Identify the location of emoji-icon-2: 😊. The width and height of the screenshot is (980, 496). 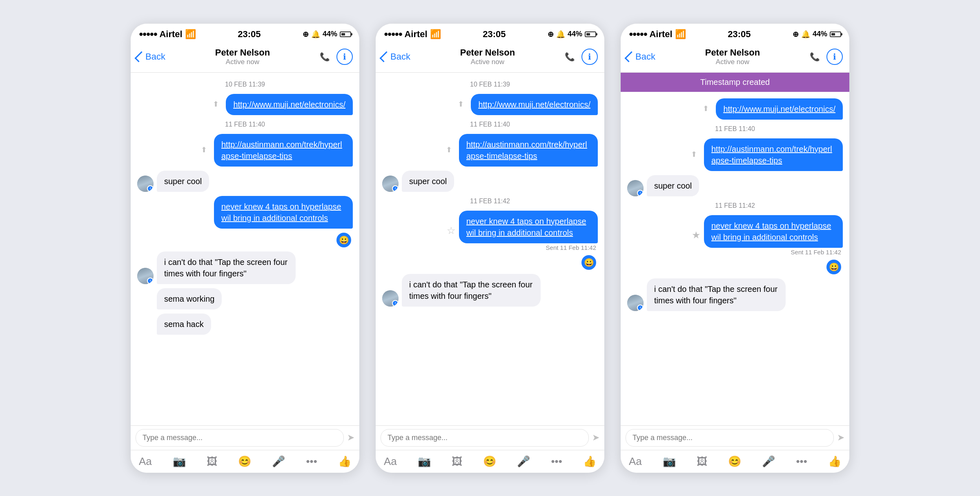
(490, 461).